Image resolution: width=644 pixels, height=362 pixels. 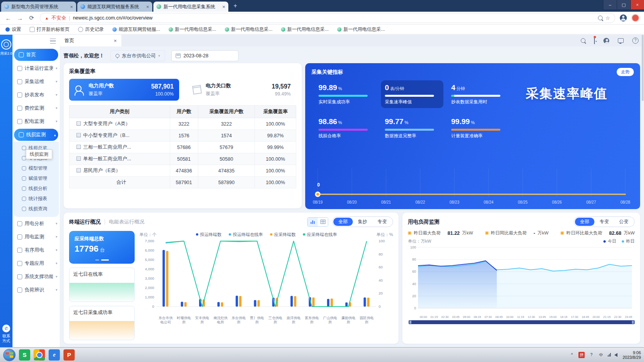 What do you see at coordinates (91, 41) in the screenshot?
I see `page-tab-home: 首页 ×` at bounding box center [91, 41].